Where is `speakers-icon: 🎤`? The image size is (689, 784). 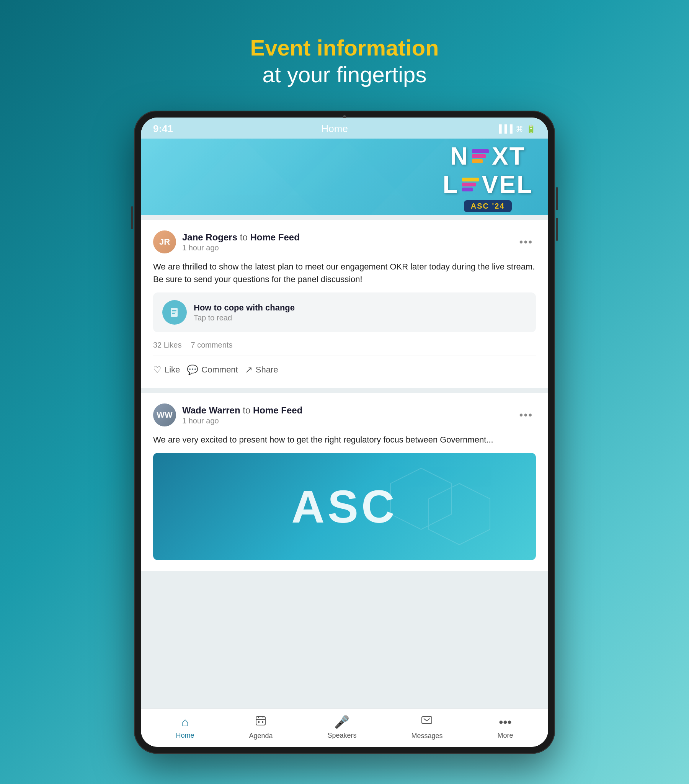 speakers-icon: 🎤 is located at coordinates (342, 722).